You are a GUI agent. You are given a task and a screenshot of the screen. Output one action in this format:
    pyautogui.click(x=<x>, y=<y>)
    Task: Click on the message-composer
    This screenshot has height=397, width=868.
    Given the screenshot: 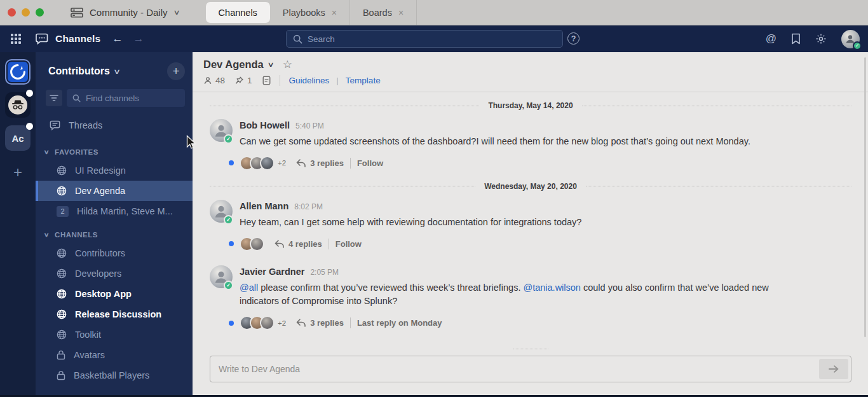 What is the action you would take?
    pyautogui.click(x=531, y=369)
    